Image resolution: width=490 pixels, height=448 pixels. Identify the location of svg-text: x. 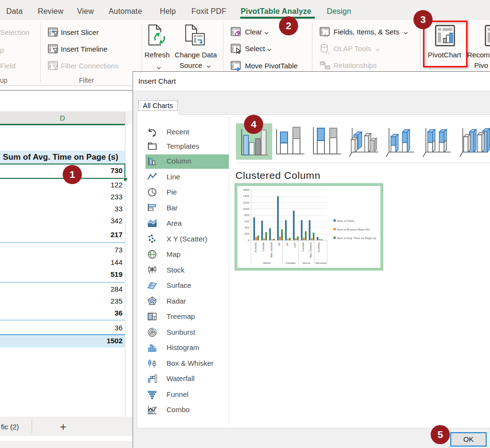
(328, 53).